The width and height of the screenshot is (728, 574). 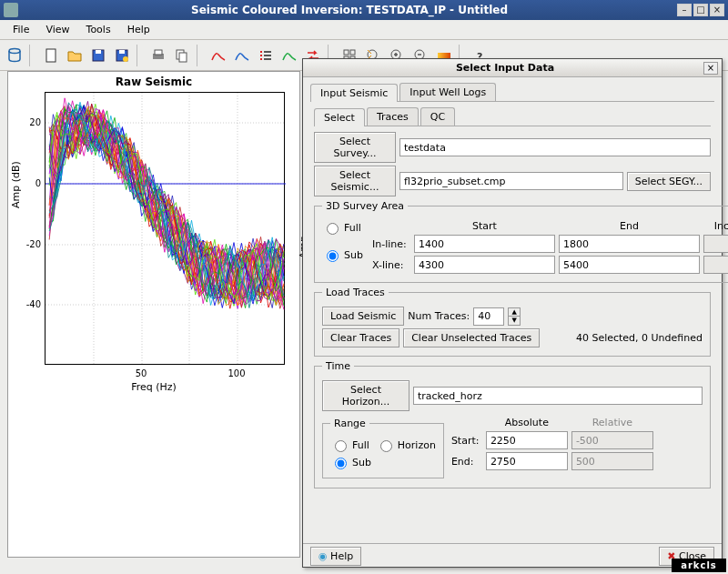 I want to click on spectrum-blue-icon, so click(x=242, y=55).